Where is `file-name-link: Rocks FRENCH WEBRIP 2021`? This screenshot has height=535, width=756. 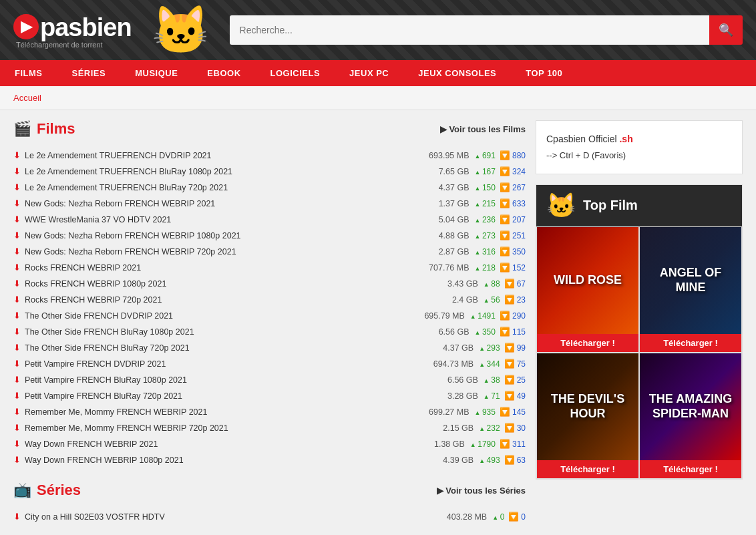
file-name-link: Rocks FRENCH WEBRIP 2021 is located at coordinates (220, 268).